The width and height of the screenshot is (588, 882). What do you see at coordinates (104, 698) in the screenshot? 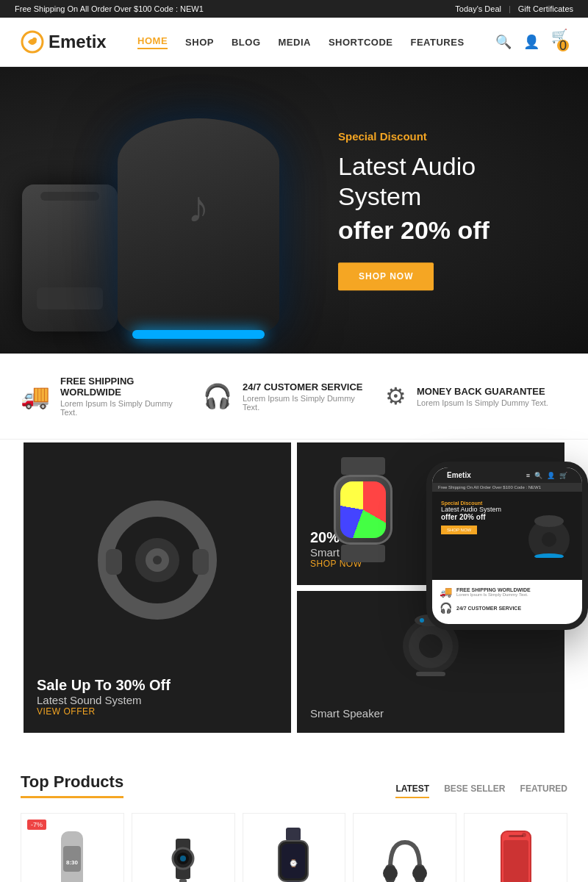
I see `headphone-label: Sale Up To 30% Off Latest Sound System V…` at bounding box center [104, 698].